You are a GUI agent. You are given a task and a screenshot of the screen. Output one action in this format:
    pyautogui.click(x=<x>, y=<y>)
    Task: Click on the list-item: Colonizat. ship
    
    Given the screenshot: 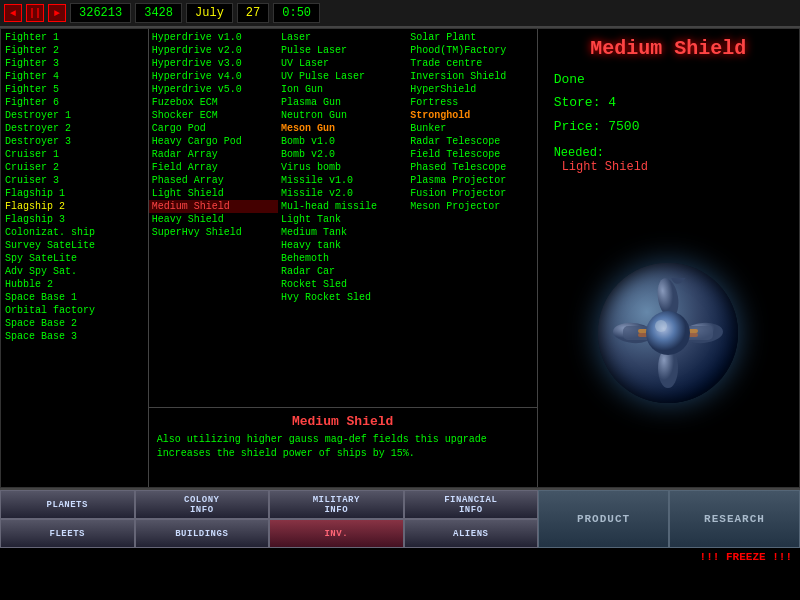 What is the action you would take?
    pyautogui.click(x=74, y=232)
    